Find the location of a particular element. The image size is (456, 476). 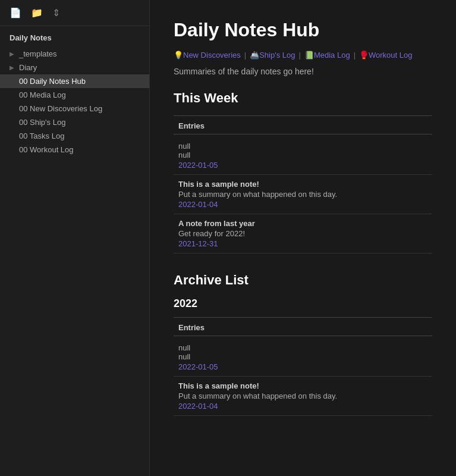

sidebar-item-tasks-log: 00 Tasks Log is located at coordinates (75, 136).